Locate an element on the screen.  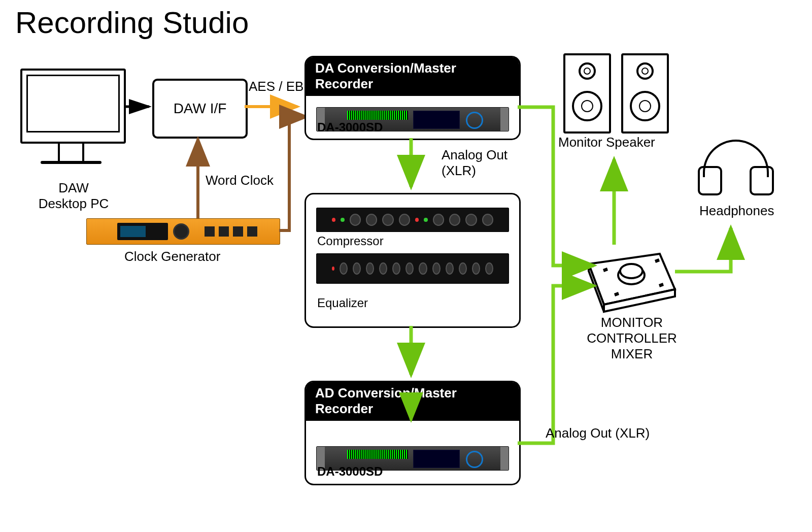
daw-interface-box: DAW I/F is located at coordinates (200, 109).